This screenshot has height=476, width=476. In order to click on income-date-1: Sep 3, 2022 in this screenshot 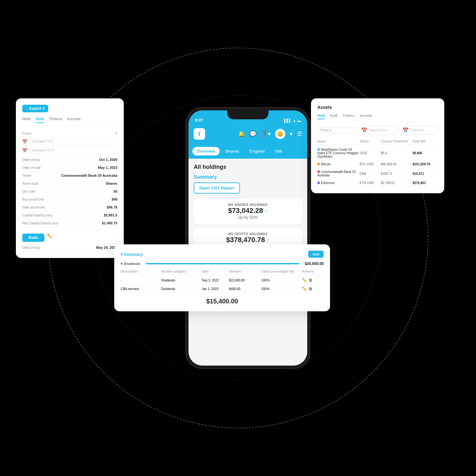, I will do `click(215, 281)`.